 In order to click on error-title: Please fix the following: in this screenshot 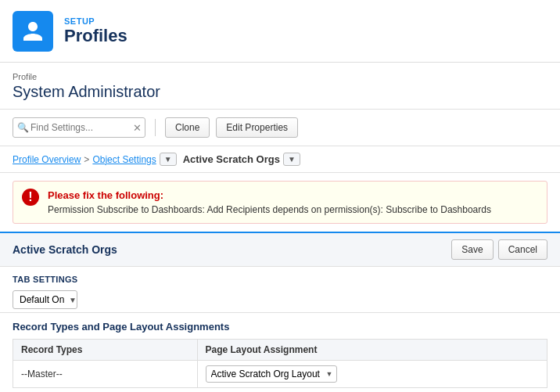, I will do `click(293, 196)`.